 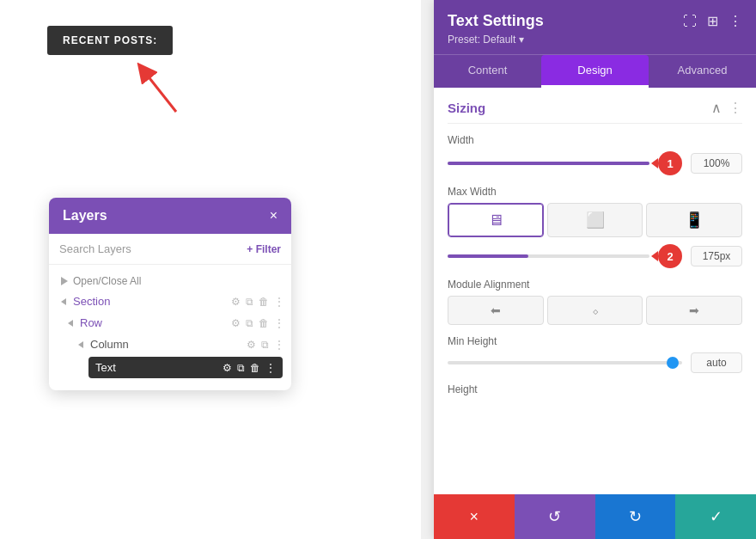 I want to click on settings-header: Text Settings ⛶ ⊞ ⋮ Preset: Default ▾, so click(x=594, y=28).